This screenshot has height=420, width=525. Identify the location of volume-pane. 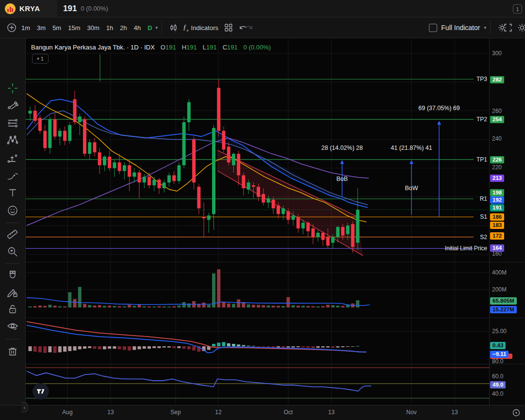
(258, 290).